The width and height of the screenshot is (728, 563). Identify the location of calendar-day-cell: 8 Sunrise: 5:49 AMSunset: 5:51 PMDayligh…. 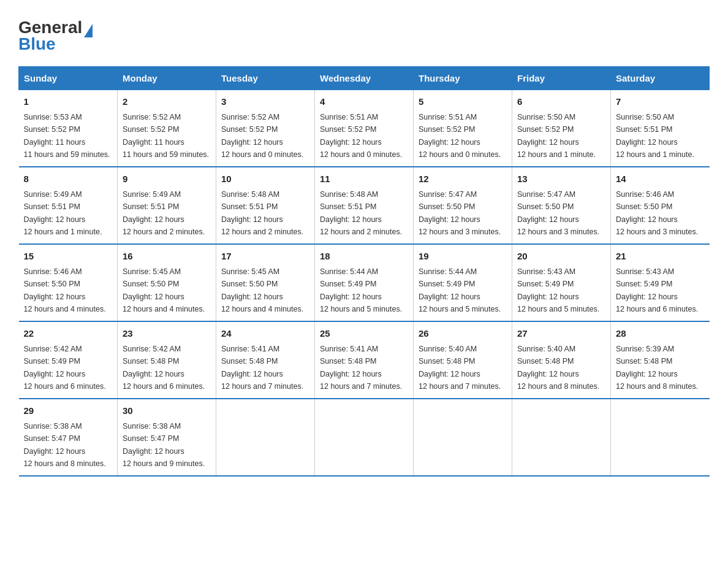
(69, 205).